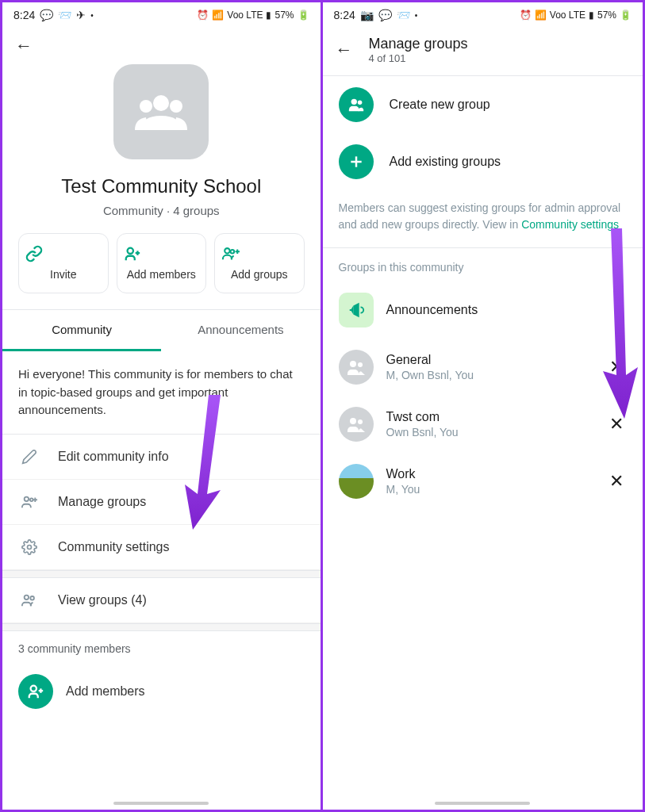 This screenshot has height=812, width=645. What do you see at coordinates (419, 59) in the screenshot?
I see `page-subtitle: 4 of 101` at bounding box center [419, 59].